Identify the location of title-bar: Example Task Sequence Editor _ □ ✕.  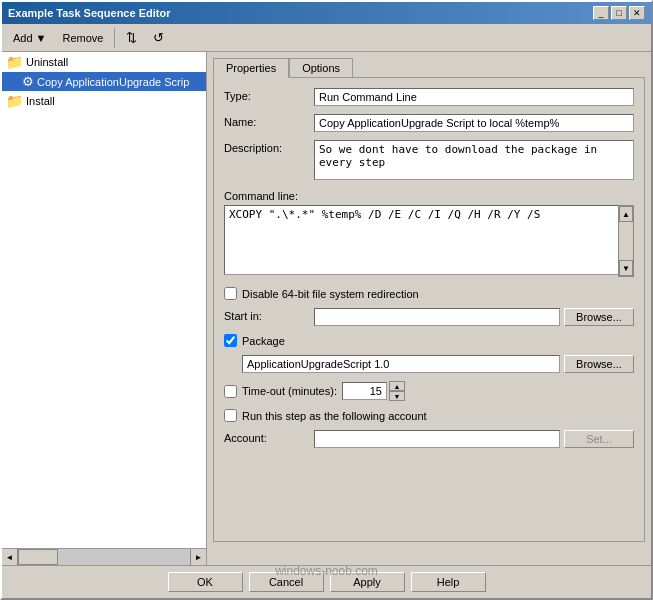
(326, 13).